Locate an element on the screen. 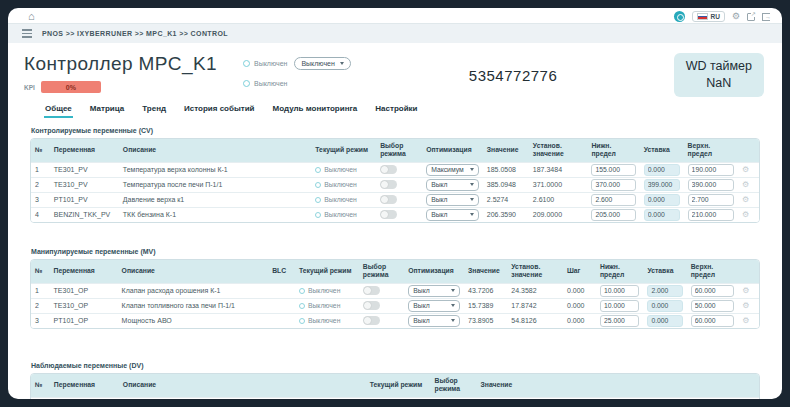 This screenshot has width=790, height=407. cv-num-cell: 1 is located at coordinates (40, 170).